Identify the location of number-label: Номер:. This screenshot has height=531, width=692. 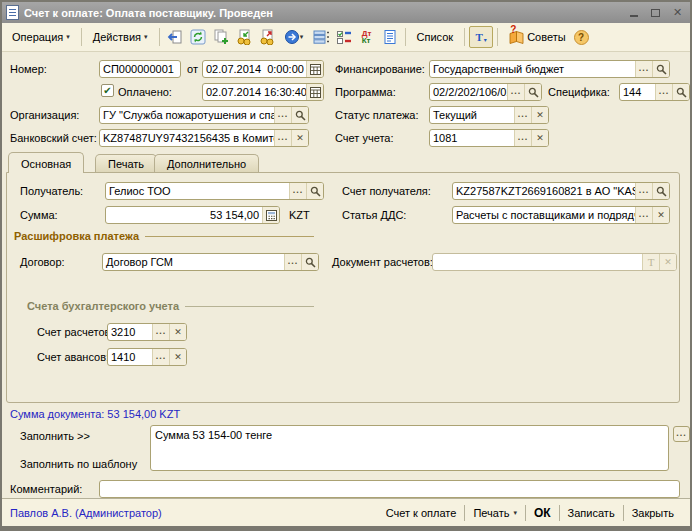
(28, 69).